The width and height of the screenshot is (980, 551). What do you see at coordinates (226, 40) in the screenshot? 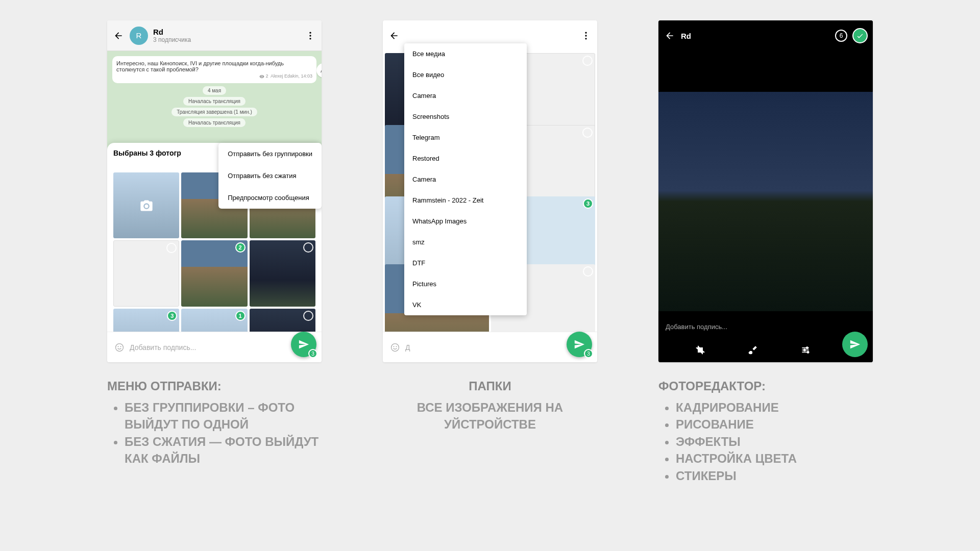
I see `subscribers-count: 3 подписчика` at bounding box center [226, 40].